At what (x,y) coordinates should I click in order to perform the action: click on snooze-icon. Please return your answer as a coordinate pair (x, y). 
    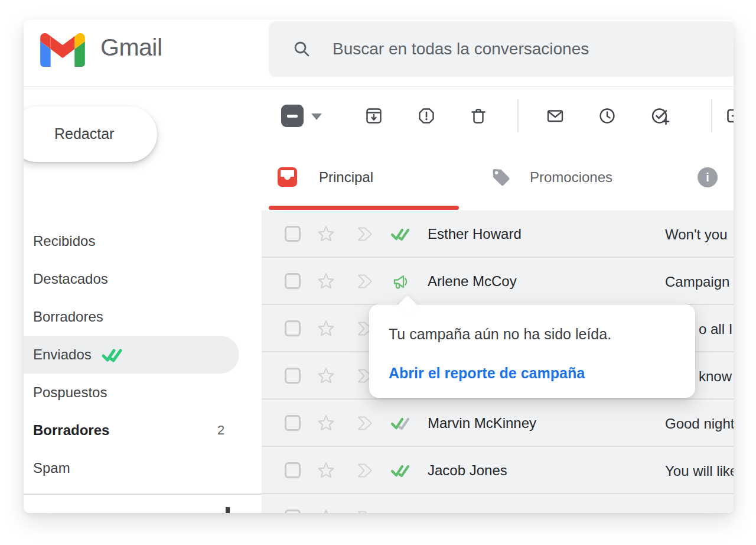
    Looking at the image, I should click on (607, 116).